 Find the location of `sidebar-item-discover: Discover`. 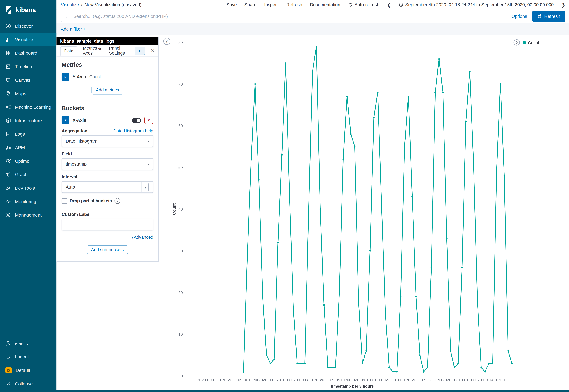

sidebar-item-discover: Discover is located at coordinates (28, 26).